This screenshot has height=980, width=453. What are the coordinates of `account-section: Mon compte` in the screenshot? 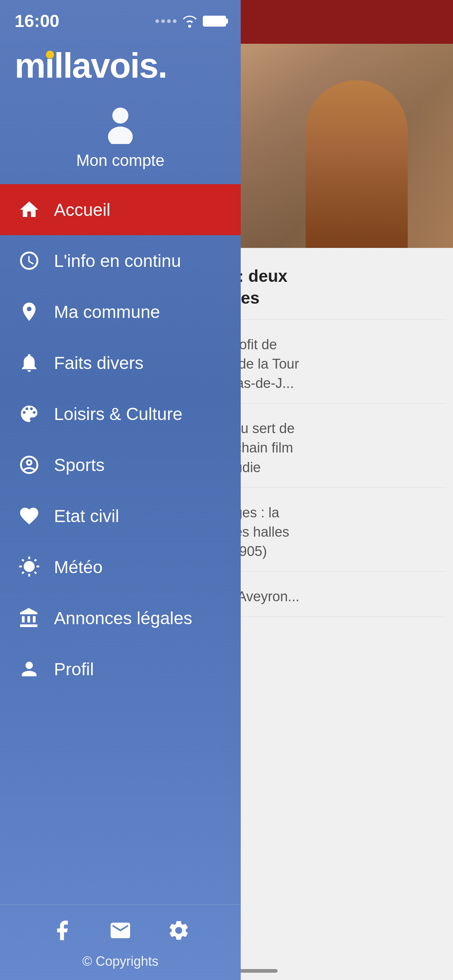 It's located at (120, 138).